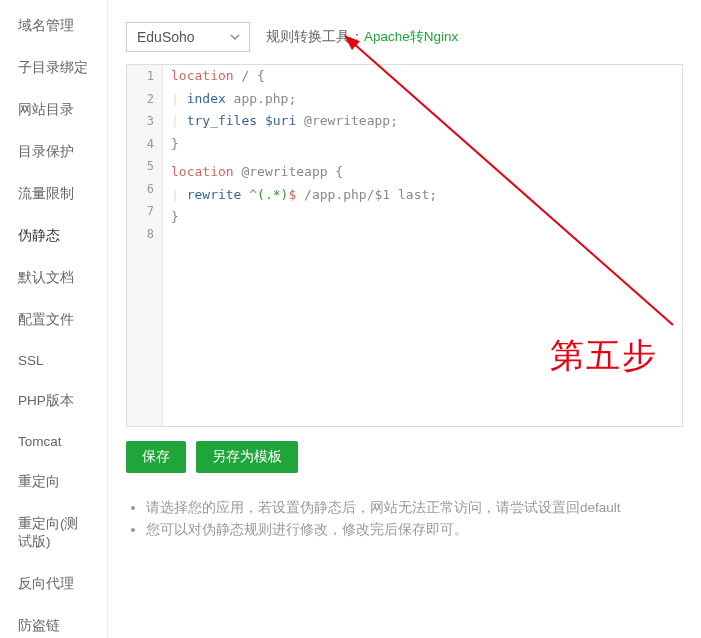 This screenshot has width=701, height=638. What do you see at coordinates (422, 122) in the screenshot?
I see `code-line: | try_files $uri @rewriteapp;` at bounding box center [422, 122].